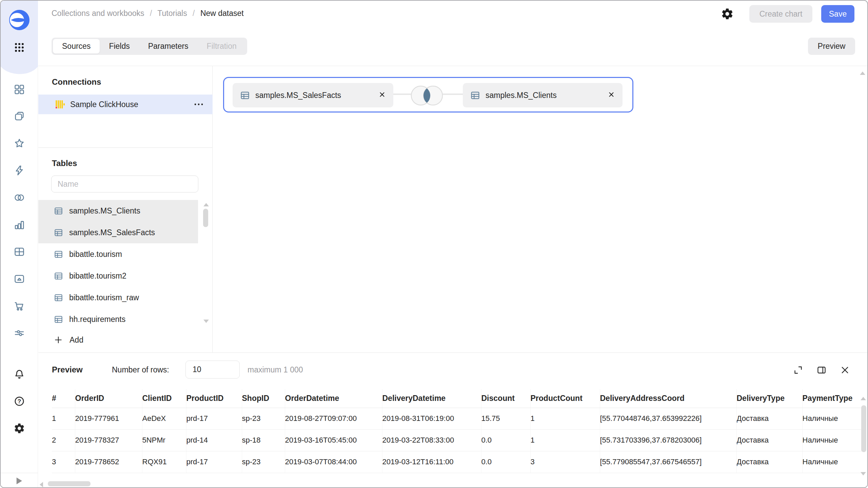 The image size is (868, 488). I want to click on col-header: ShopID, so click(263, 399).